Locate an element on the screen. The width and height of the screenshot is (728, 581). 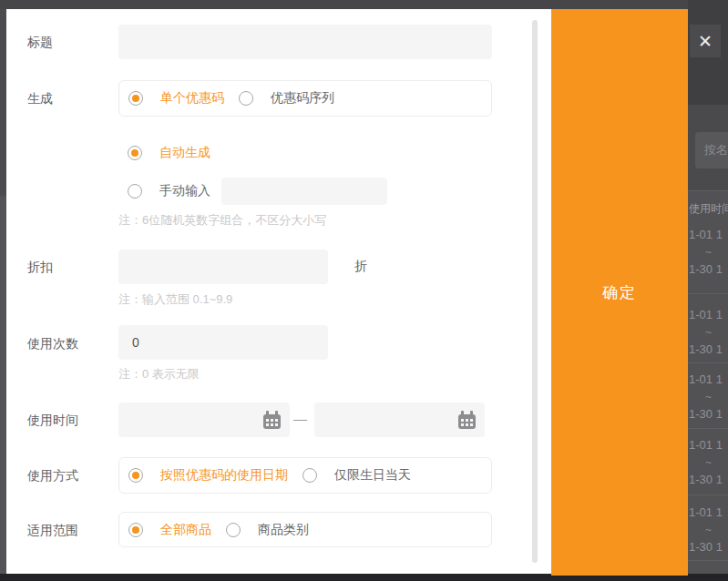
manual-input-row: 手动输入 is located at coordinates (257, 191).